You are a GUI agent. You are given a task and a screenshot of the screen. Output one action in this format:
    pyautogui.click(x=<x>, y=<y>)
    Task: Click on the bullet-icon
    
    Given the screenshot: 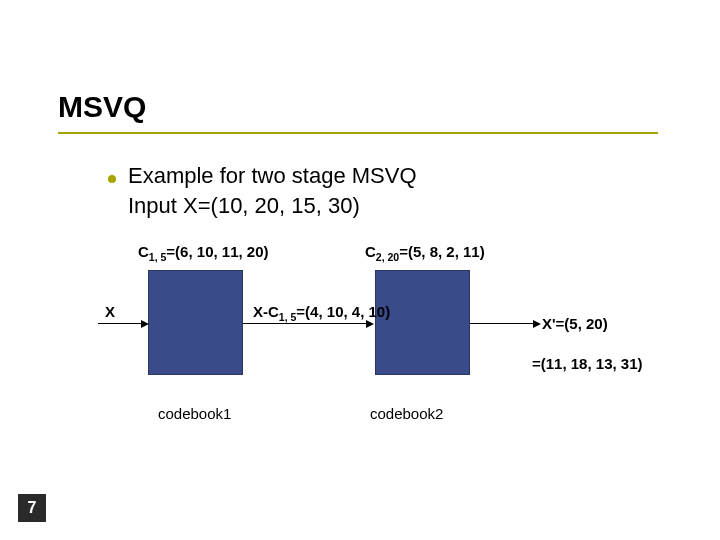 What is the action you would take?
    pyautogui.click(x=112, y=179)
    